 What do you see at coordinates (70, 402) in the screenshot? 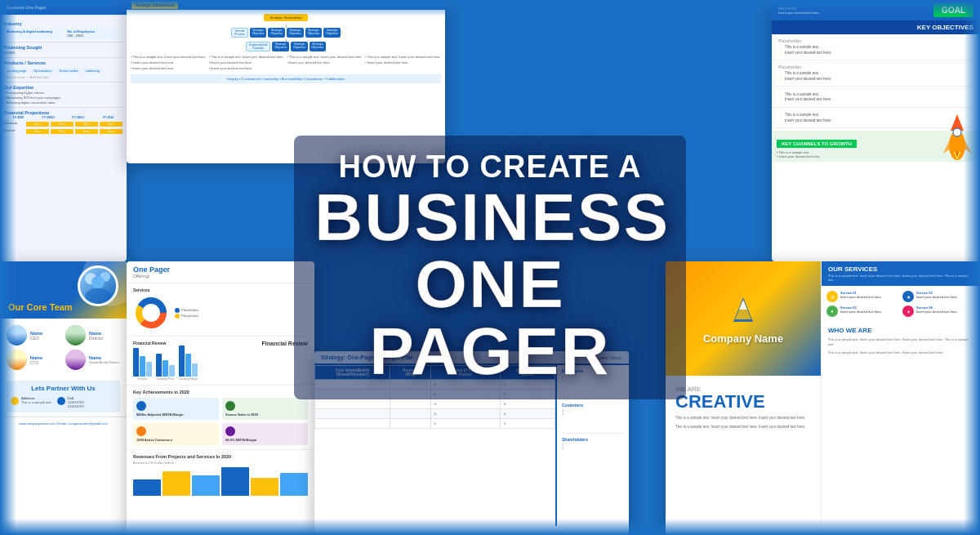
I see `phone-item: Call 123456789123456780` at bounding box center [70, 402].